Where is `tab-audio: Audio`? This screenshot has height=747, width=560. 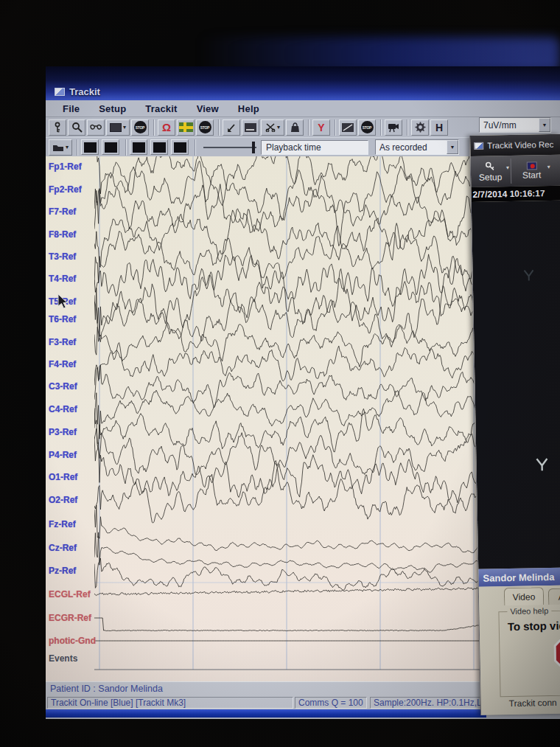
tab-audio: Audio is located at coordinates (554, 596).